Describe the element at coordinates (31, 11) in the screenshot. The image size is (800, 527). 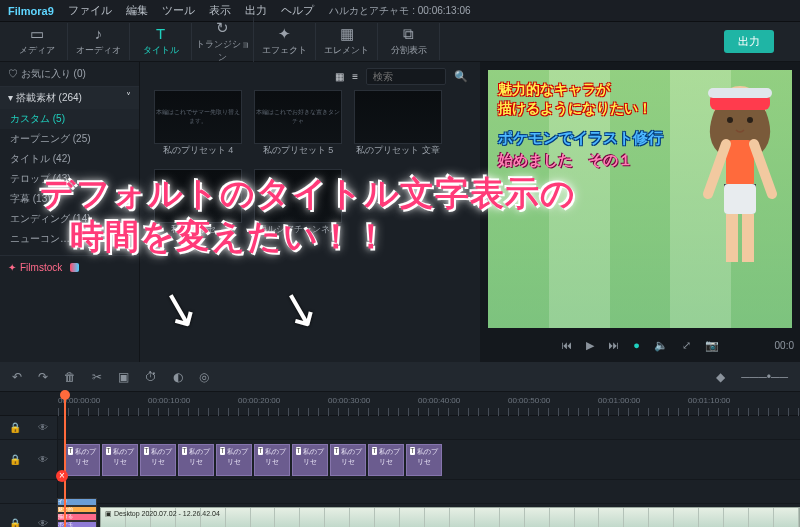
I see `app-logo: Filmora9` at that location.